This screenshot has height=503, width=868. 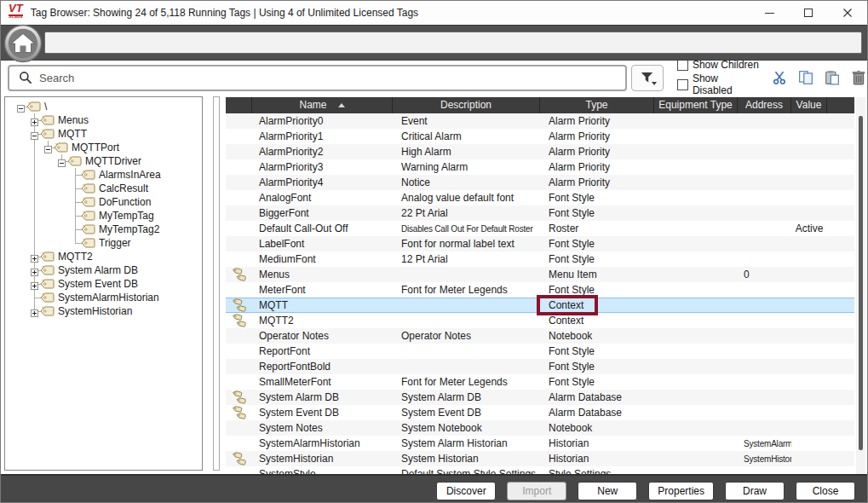 What do you see at coordinates (681, 491) in the screenshot?
I see `properties-button: Properties` at bounding box center [681, 491].